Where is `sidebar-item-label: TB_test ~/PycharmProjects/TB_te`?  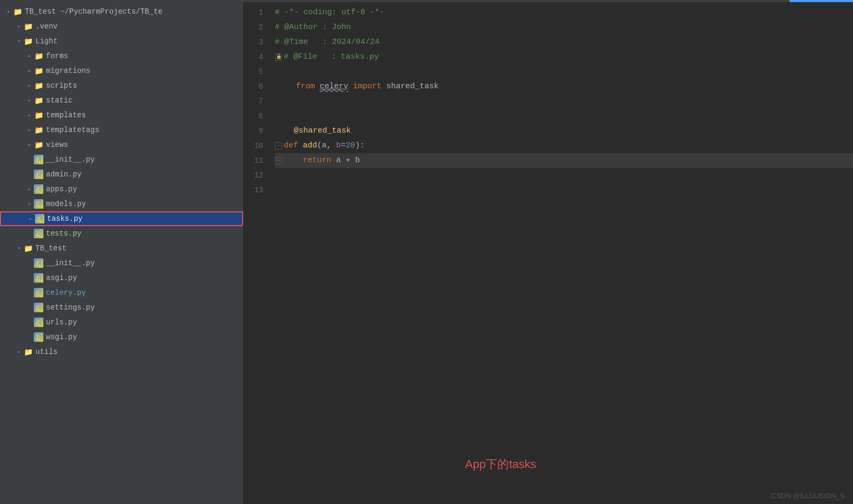 sidebar-item-label: TB_test ~/PycharmProjects/TB_te is located at coordinates (94, 12).